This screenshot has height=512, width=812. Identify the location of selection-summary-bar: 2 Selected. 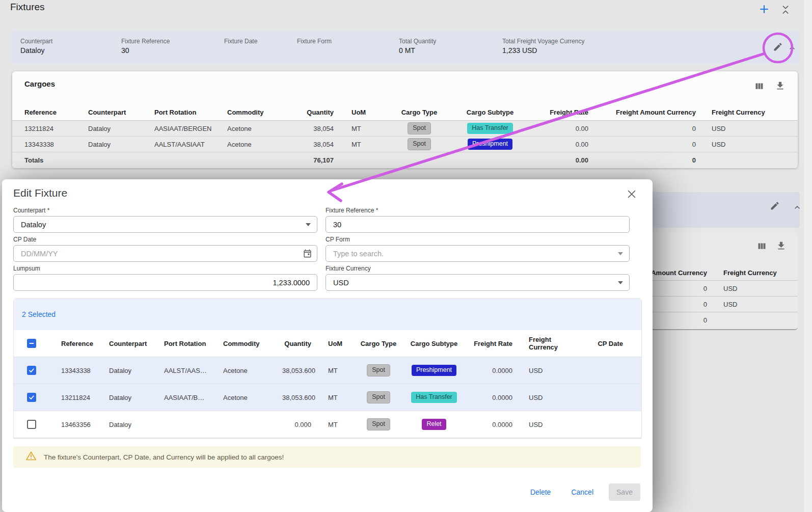
(328, 314).